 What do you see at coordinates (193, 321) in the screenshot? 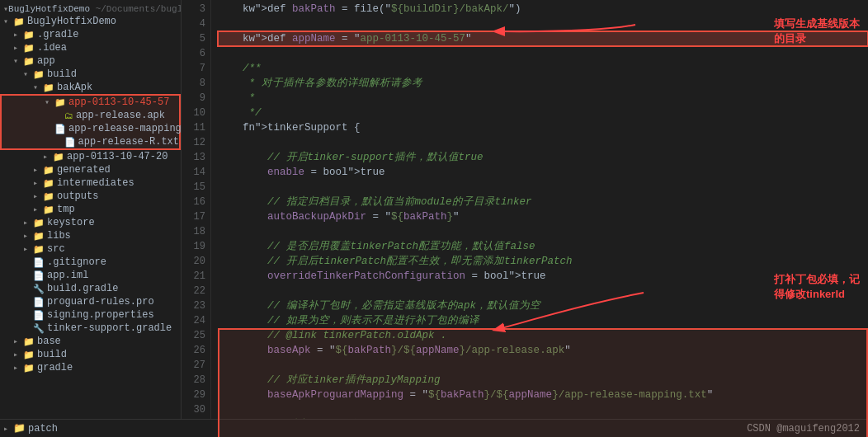
I see `line-number: 24` at bounding box center [193, 321].